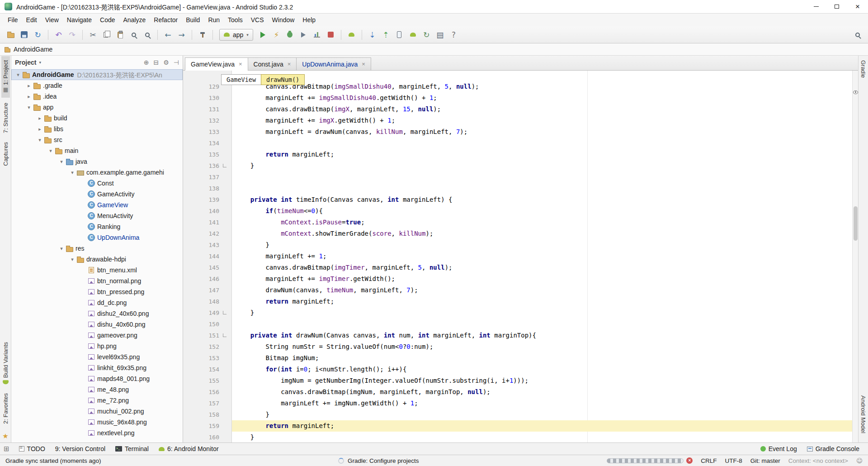 The width and height of the screenshot is (868, 466). I want to click on toolwindow-button-terminal: Terminal, so click(132, 449).